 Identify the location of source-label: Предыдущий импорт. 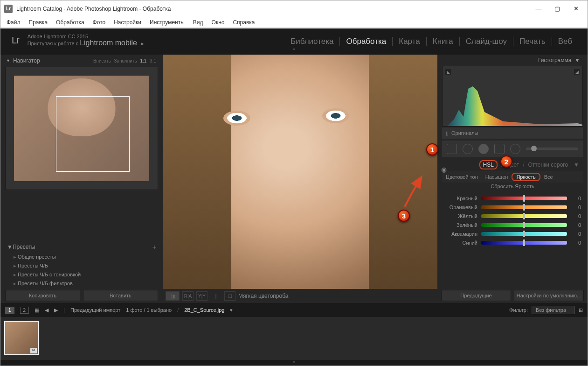
(95, 310).